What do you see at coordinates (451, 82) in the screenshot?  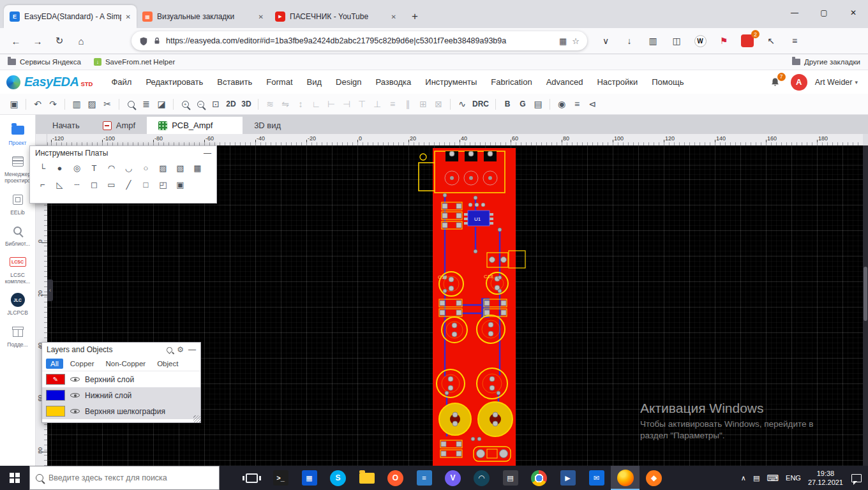 I see `menu-item: Инструменты` at bounding box center [451, 82].